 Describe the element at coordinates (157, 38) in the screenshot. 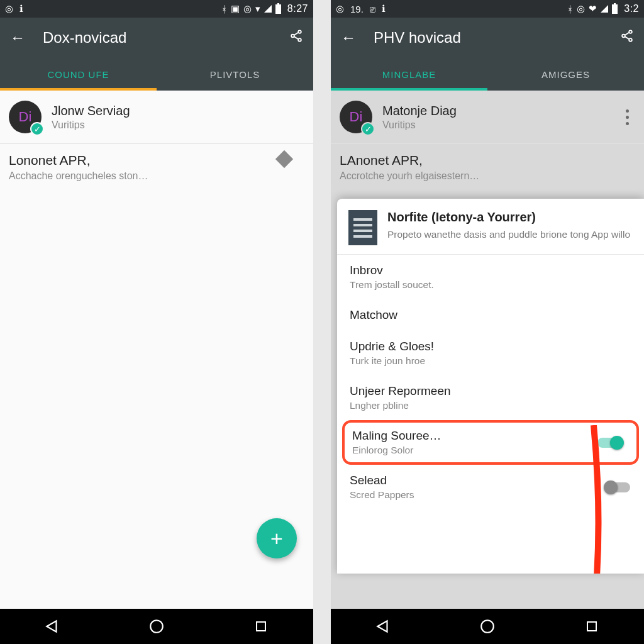

I see `page-title: Dox-novicad` at that location.